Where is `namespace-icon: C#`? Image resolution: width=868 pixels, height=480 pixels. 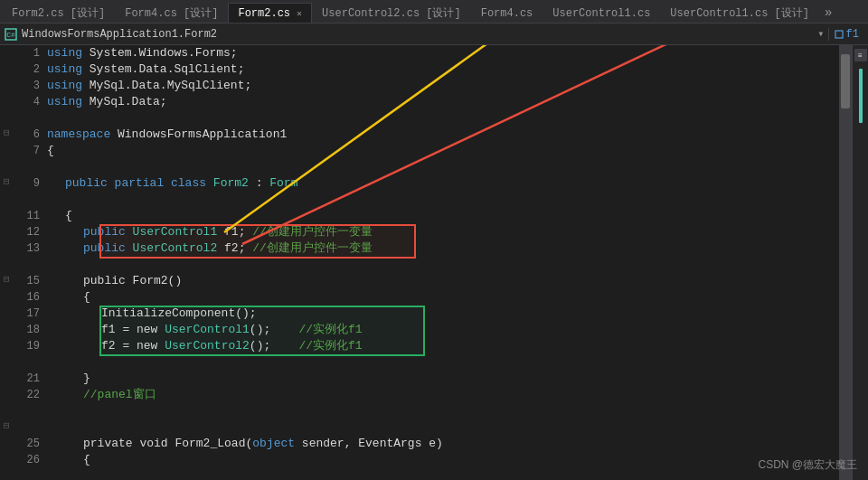
namespace-icon: C# is located at coordinates (11, 34).